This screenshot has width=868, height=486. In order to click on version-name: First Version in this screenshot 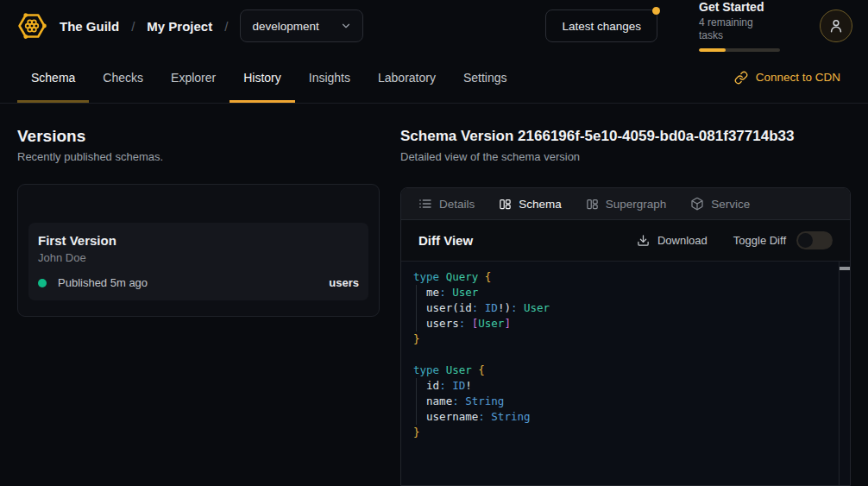, I will do `click(198, 241)`.